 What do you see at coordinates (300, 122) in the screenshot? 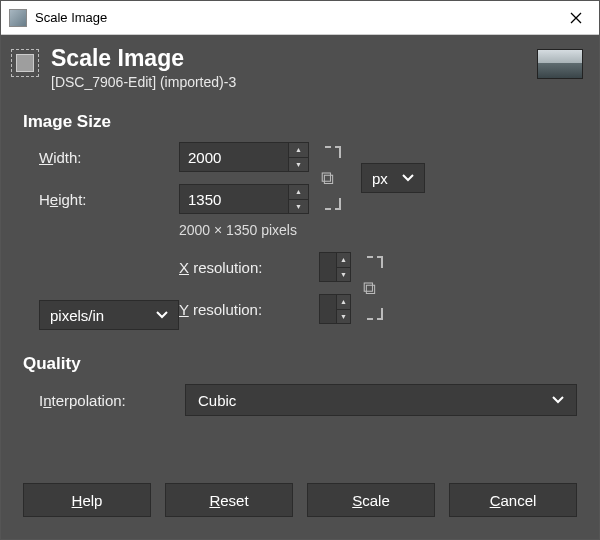
I see `section-image-size: Image Size` at bounding box center [300, 122].